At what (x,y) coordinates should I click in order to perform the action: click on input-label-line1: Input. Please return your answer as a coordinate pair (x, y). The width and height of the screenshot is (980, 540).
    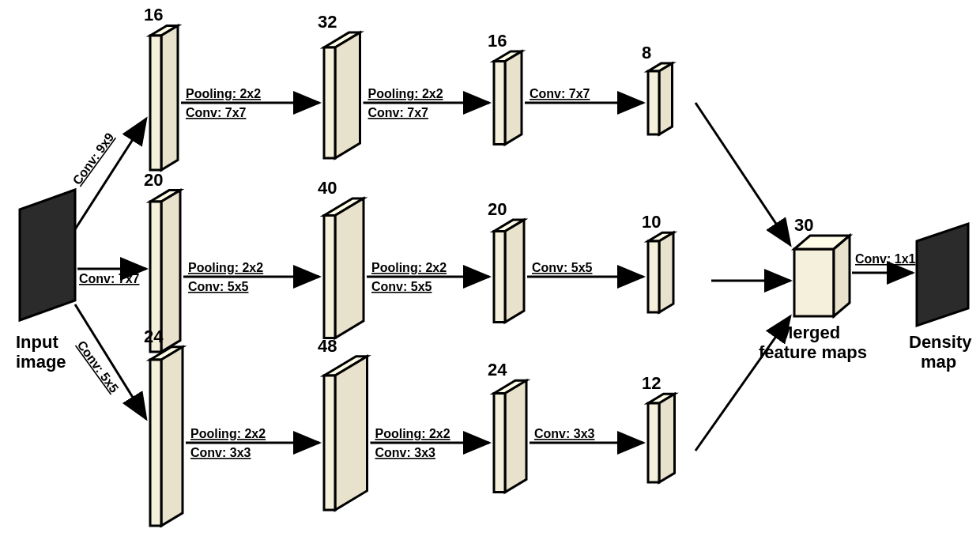
    Looking at the image, I should click on (37, 342).